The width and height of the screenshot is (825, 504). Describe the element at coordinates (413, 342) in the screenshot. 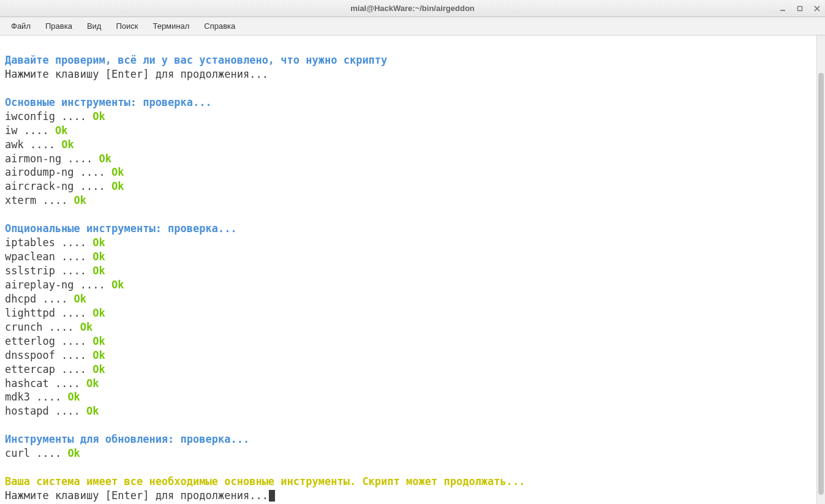

I see `terminal-line: etterlog .... Ok` at that location.